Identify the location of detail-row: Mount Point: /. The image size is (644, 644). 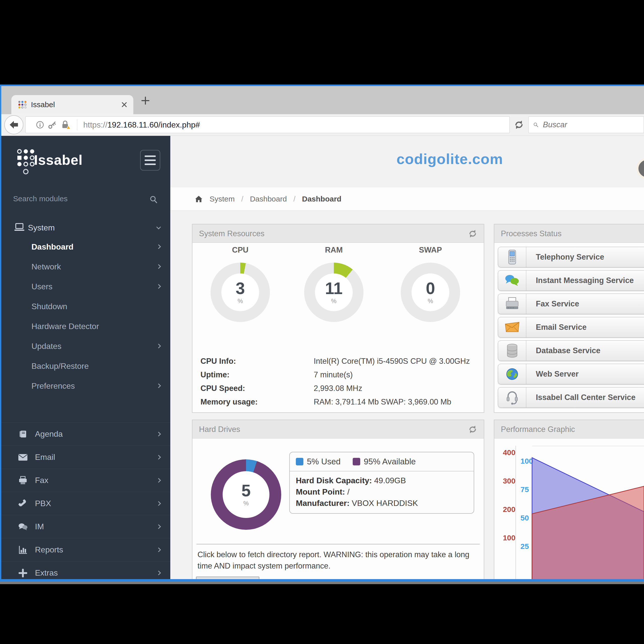
(382, 492).